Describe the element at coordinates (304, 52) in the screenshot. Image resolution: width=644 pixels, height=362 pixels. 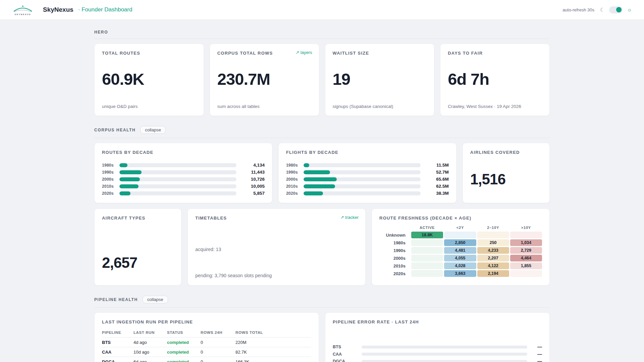
I see `layers-link: ↗ layers` at that location.